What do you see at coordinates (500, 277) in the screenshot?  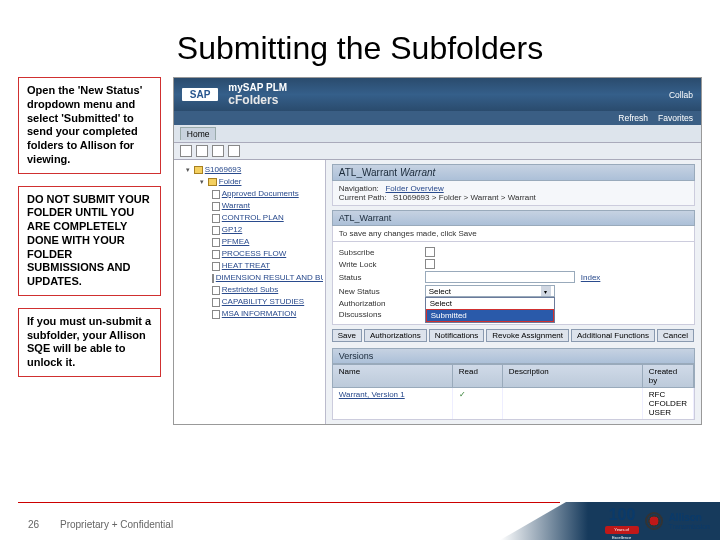 I see `status-field` at bounding box center [500, 277].